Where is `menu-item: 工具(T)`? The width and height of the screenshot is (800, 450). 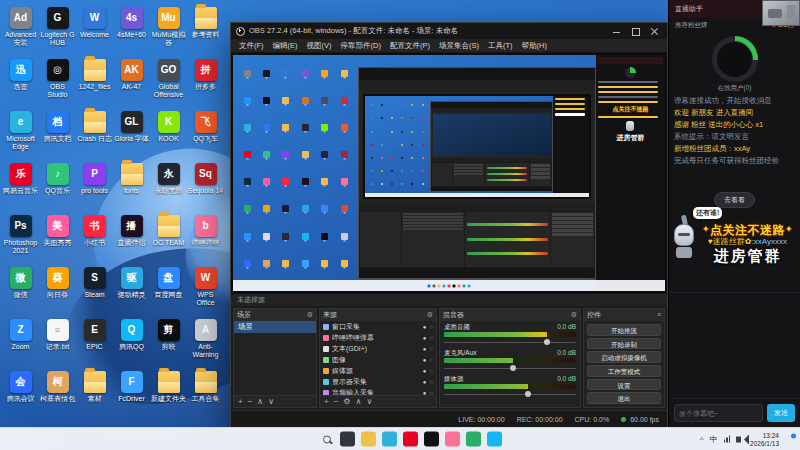
menu-item: 工具(T) is located at coordinates (500, 46).